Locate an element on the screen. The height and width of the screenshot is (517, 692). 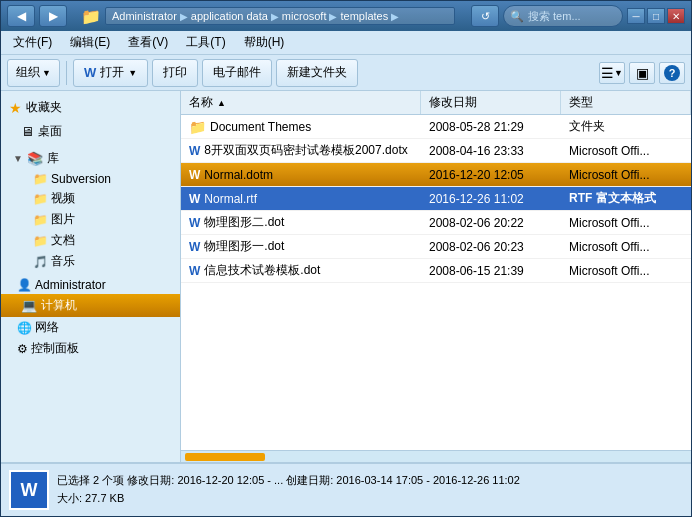
menu-edit: 编辑(E) is located at coordinates (90, 42).